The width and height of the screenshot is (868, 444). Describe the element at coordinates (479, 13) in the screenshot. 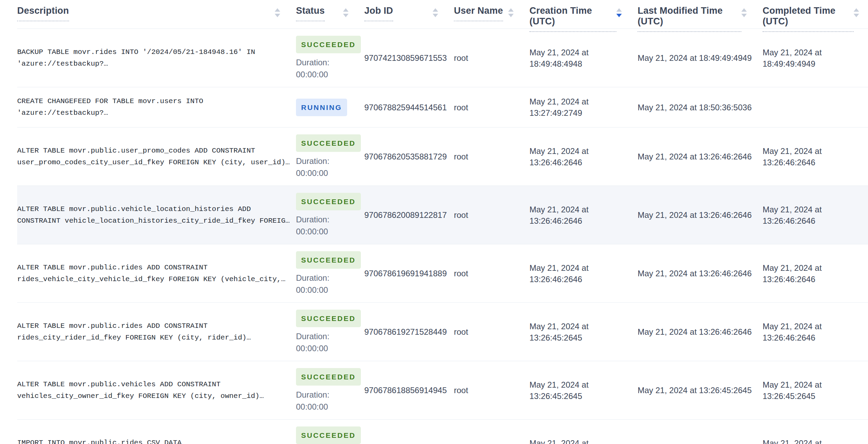

I see `column-label-user_name: User Name` at that location.